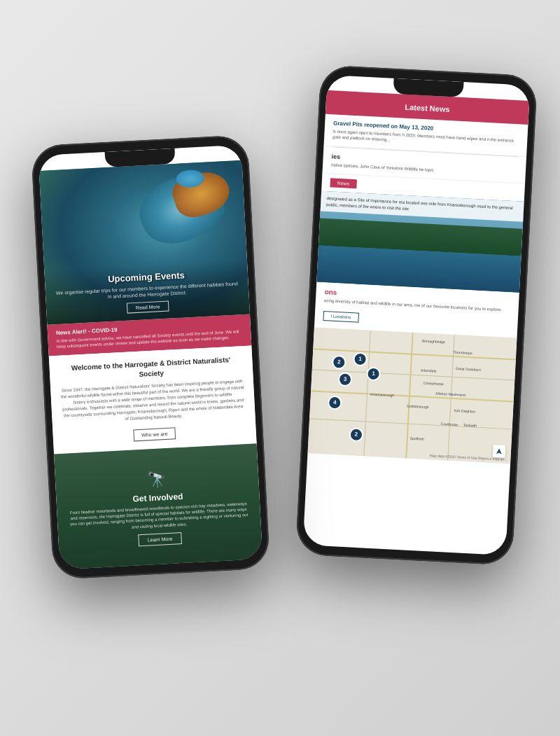 This screenshot has width=560, height=736. I want to click on lake-image: designated as a Site of Importance for r…, so click(420, 242).